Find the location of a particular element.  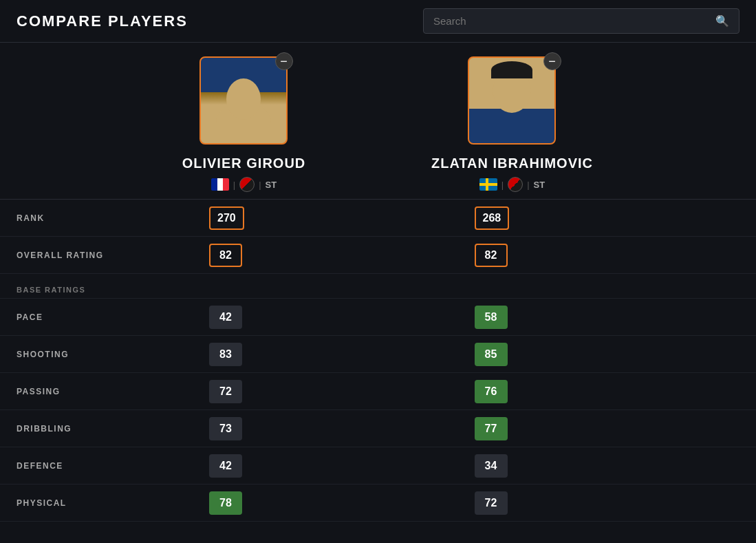

rank-values: 270 268 is located at coordinates (475, 218).